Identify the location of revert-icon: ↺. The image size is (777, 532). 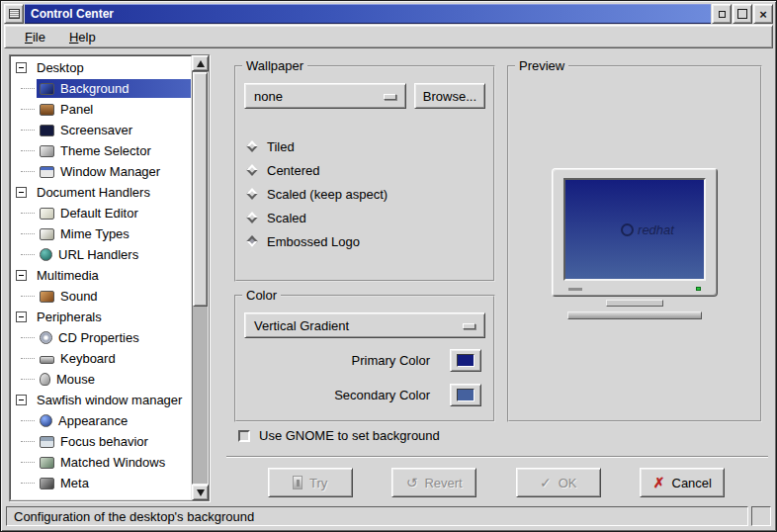
(412, 483).